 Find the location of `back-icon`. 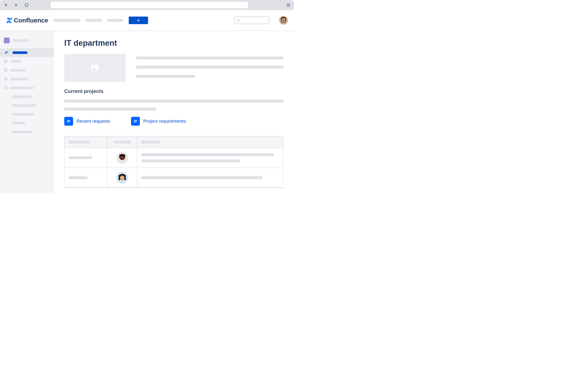

back-icon is located at coordinates (6, 5).